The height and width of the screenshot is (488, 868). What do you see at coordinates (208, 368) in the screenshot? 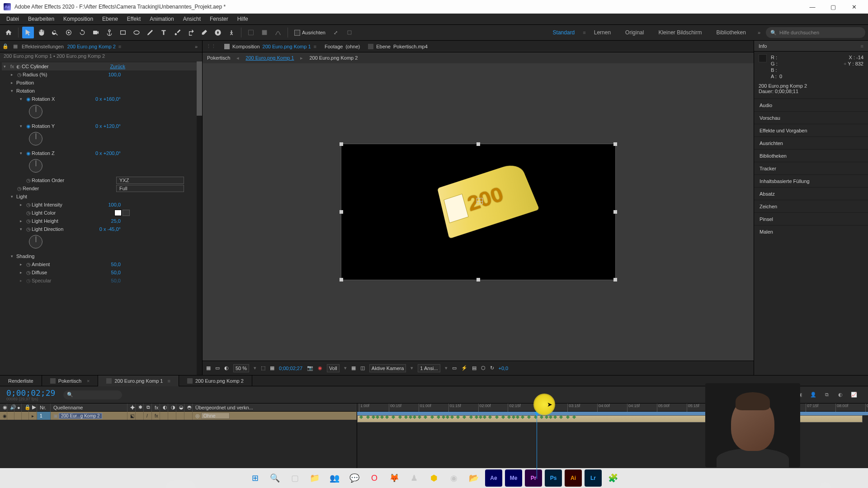
I see `alpha-icon: ▦` at bounding box center [208, 368].